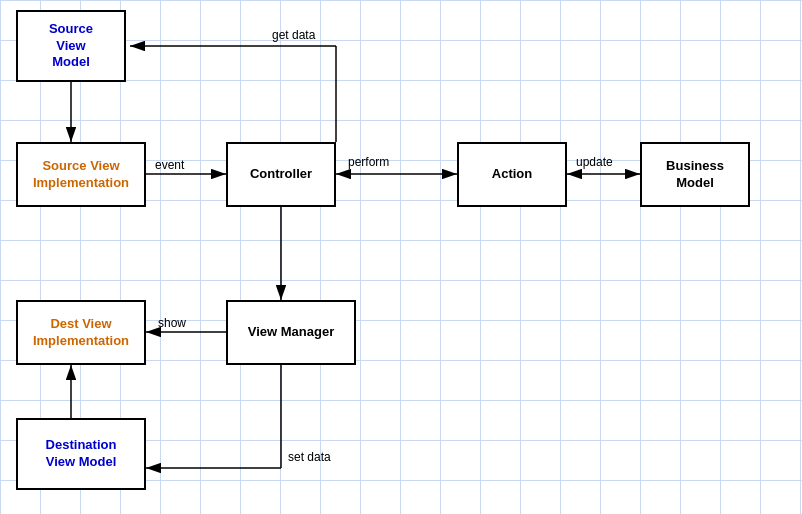  Describe the element at coordinates (170, 165) in the screenshot. I see `event-label: event` at that location.